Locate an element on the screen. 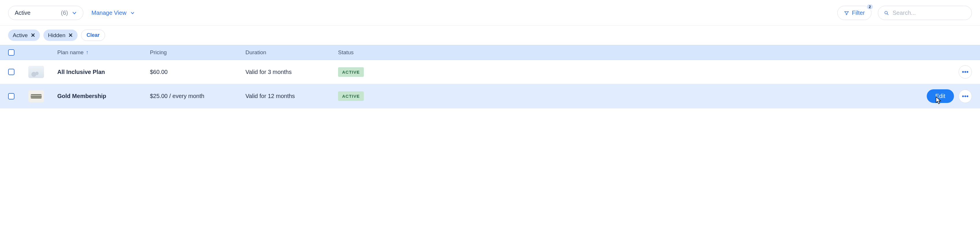 This screenshot has height=232, width=980. column-pricing: Pricing is located at coordinates (198, 53).